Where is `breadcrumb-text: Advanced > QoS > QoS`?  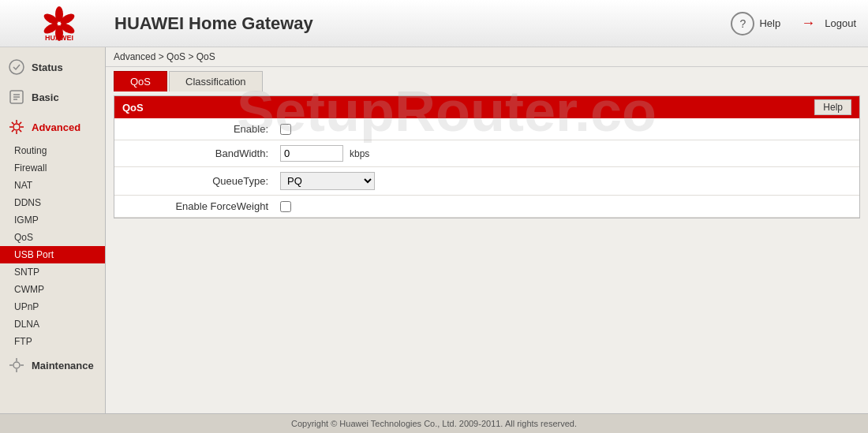
breadcrumb-text: Advanced > QoS > QoS is located at coordinates (164, 57).